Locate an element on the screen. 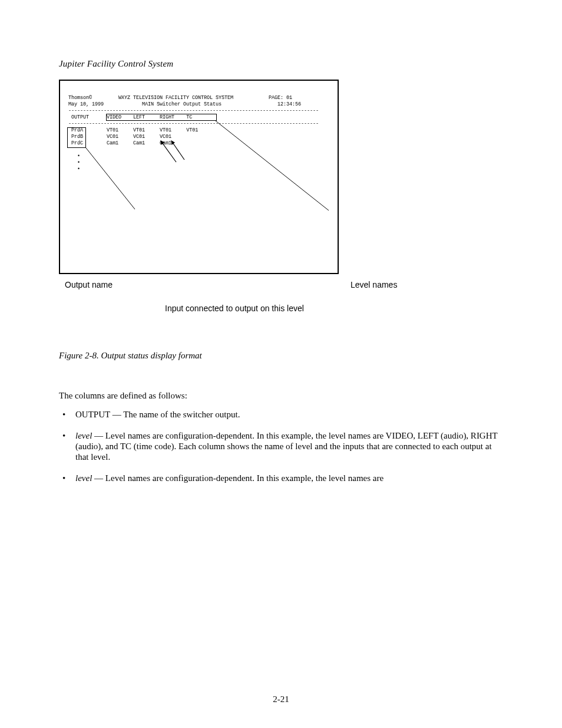  callout-level-names: Level names is located at coordinates (373, 285).